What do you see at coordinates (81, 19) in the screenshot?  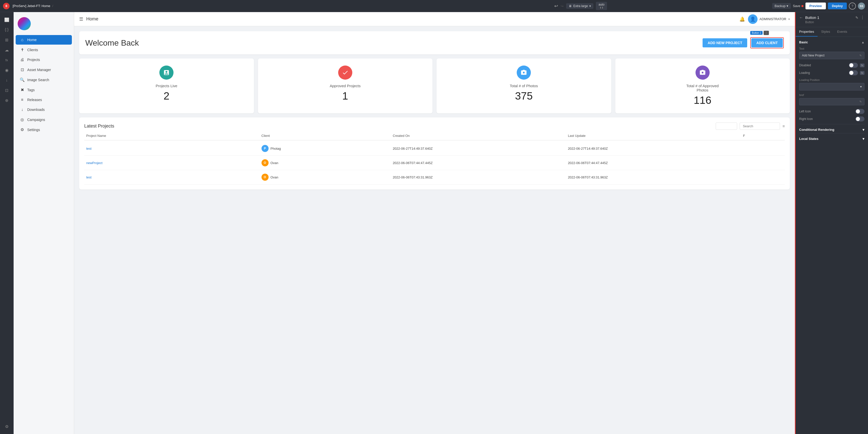 I see `hamburger-icon: ☰` at bounding box center [81, 19].